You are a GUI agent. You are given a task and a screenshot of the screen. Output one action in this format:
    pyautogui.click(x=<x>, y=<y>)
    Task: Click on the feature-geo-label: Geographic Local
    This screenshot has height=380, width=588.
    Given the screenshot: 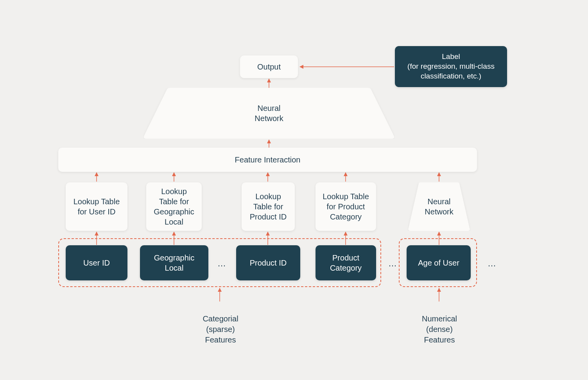 What is the action you would take?
    pyautogui.click(x=174, y=263)
    